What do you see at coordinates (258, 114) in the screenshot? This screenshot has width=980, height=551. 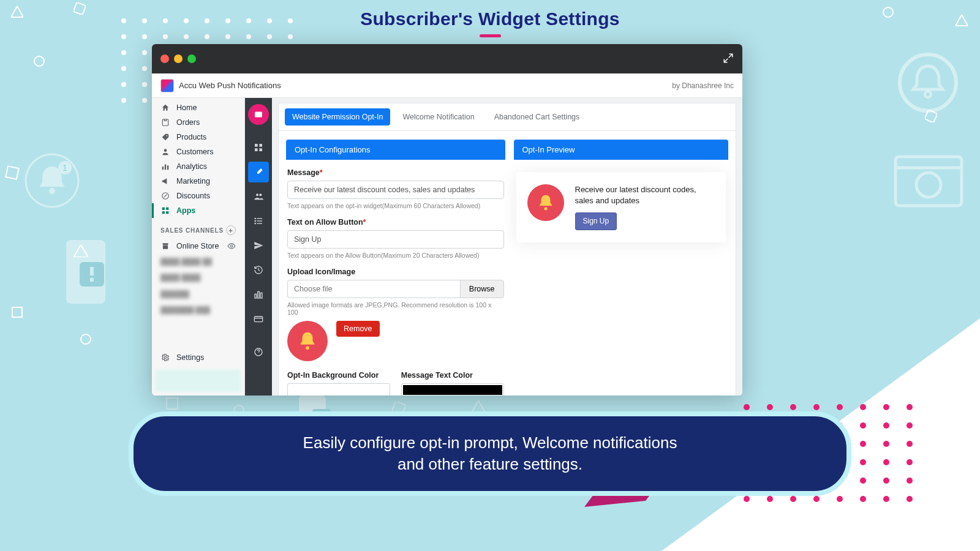 I see `rail-app-logo` at bounding box center [258, 114].